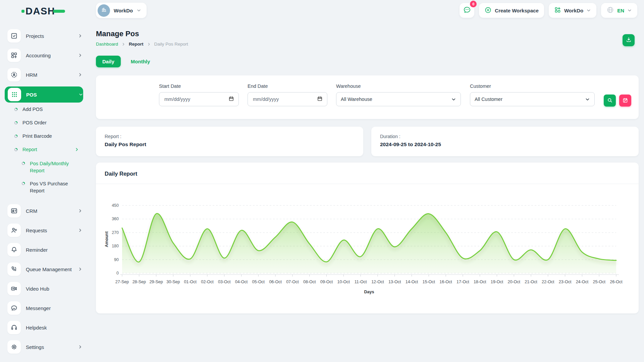 This screenshot has height=362, width=644. I want to click on x-tick-label: 25-Oct, so click(599, 282).